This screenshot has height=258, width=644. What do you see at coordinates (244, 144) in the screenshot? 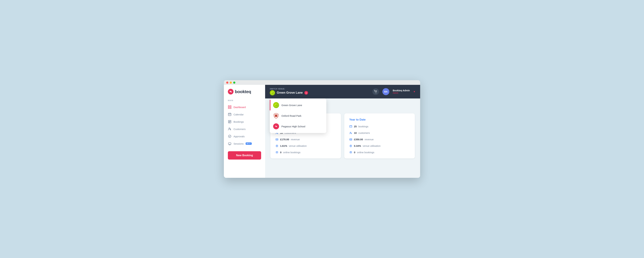
I see `sidebar-item-sessions: Sessions BETA` at bounding box center [244, 144].